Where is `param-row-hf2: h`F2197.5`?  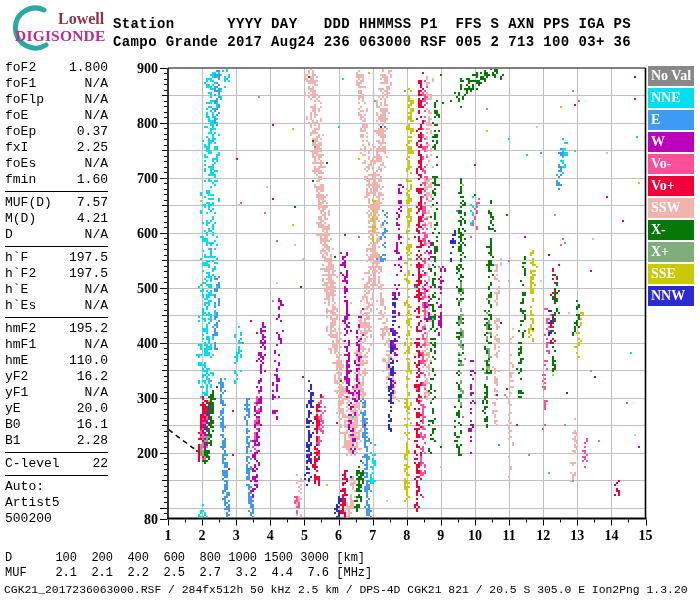 param-row-hf2: h`F2197.5 is located at coordinates (56, 274).